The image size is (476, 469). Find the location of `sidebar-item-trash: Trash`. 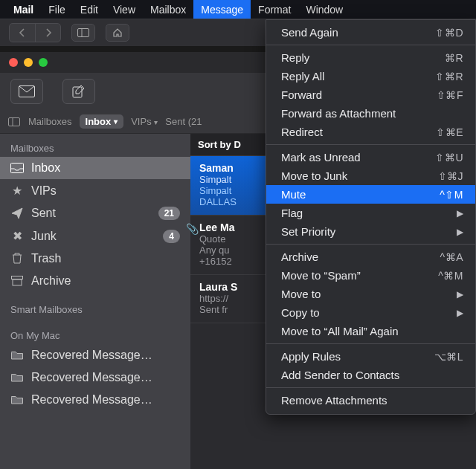

sidebar-item-trash: Trash is located at coordinates (95, 259).